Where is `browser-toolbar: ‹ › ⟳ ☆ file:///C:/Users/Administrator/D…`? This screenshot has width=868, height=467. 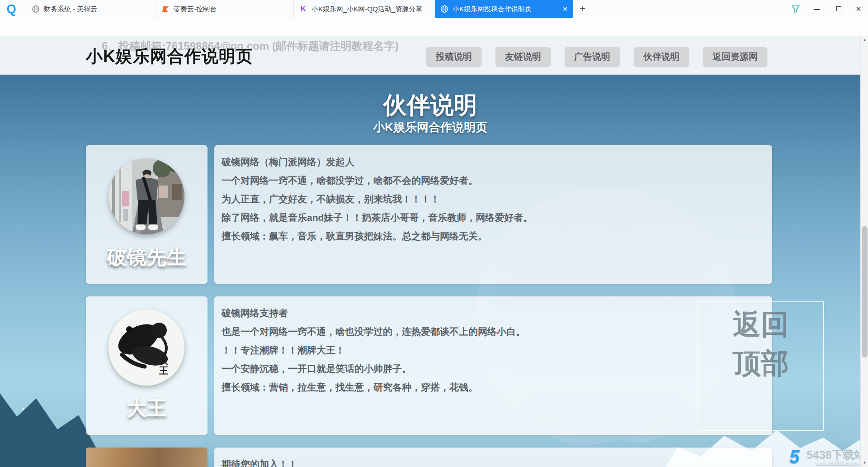 browser-toolbar: ‹ › ⟳ ☆ file:///C:/Users/Administrator/D… is located at coordinates (434, 27).